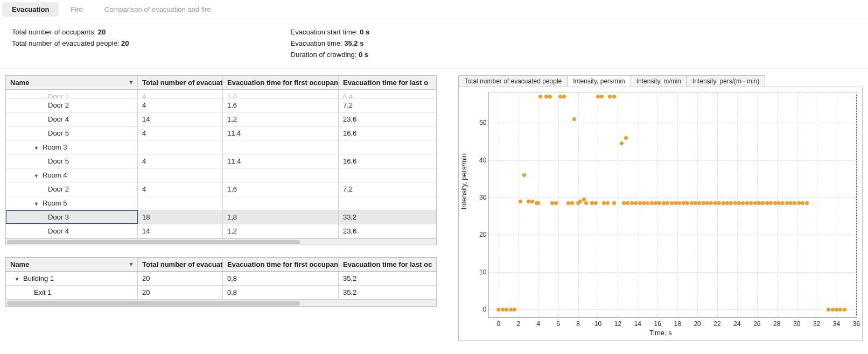 This screenshot has height=354, width=868. I want to click on x-tick: 20, so click(697, 324).